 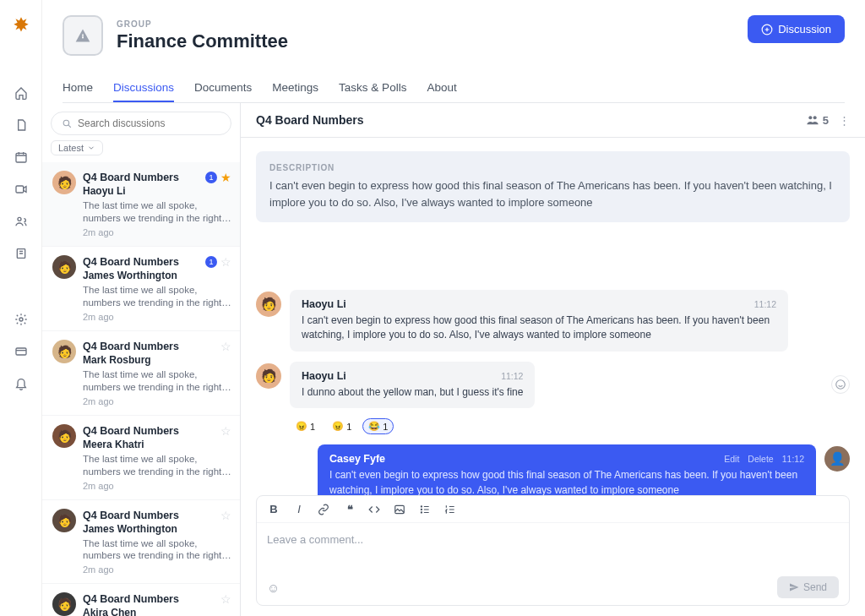 I want to click on send-button: Send, so click(x=808, y=587).